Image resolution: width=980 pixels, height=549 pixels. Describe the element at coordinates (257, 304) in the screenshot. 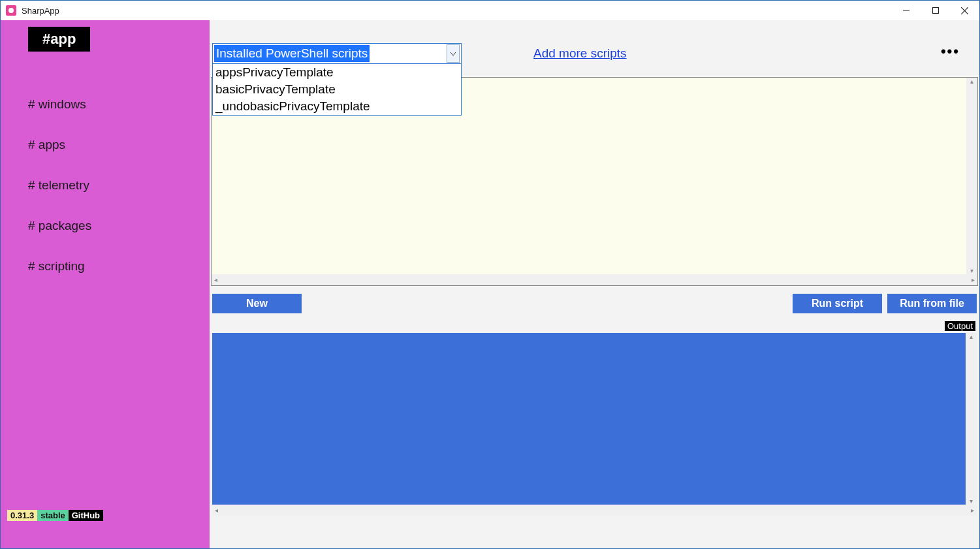

I see `new-button: New` at that location.